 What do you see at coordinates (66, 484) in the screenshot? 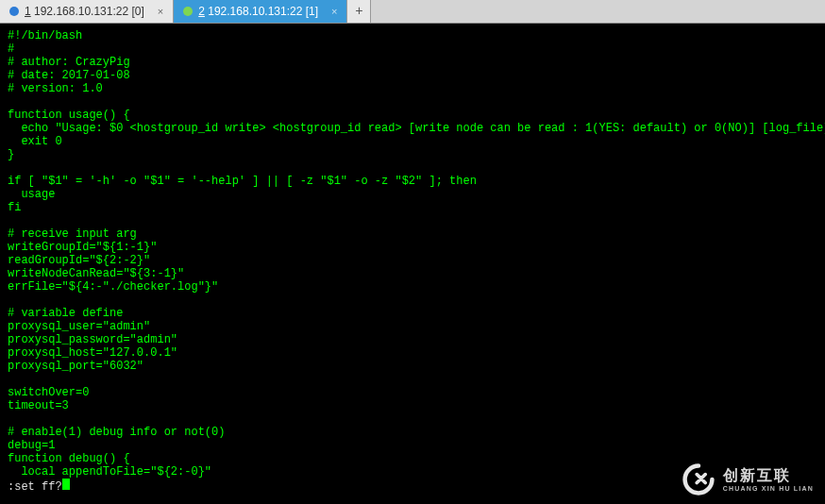
I see `cursor-icon` at bounding box center [66, 484].